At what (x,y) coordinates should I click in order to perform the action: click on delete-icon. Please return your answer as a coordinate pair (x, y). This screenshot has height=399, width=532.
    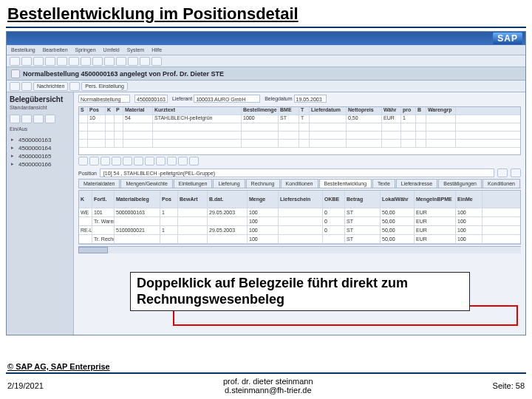
    Looking at the image, I should click on (127, 161).